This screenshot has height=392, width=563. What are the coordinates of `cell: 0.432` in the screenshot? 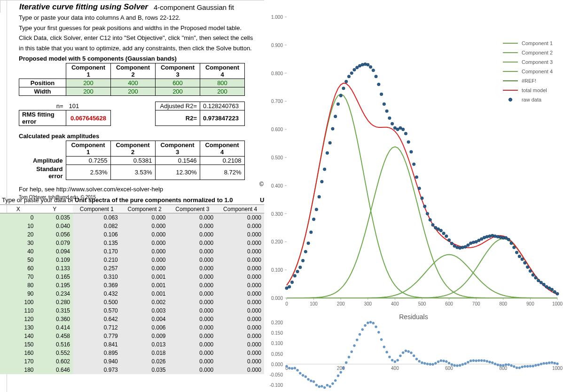 It's located at (97, 294).